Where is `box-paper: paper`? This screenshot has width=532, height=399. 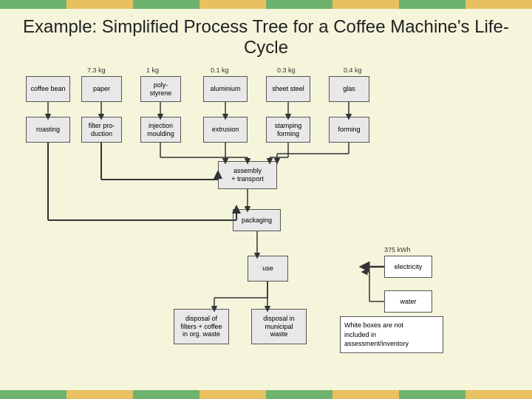
box-paper: paper is located at coordinates (102, 89).